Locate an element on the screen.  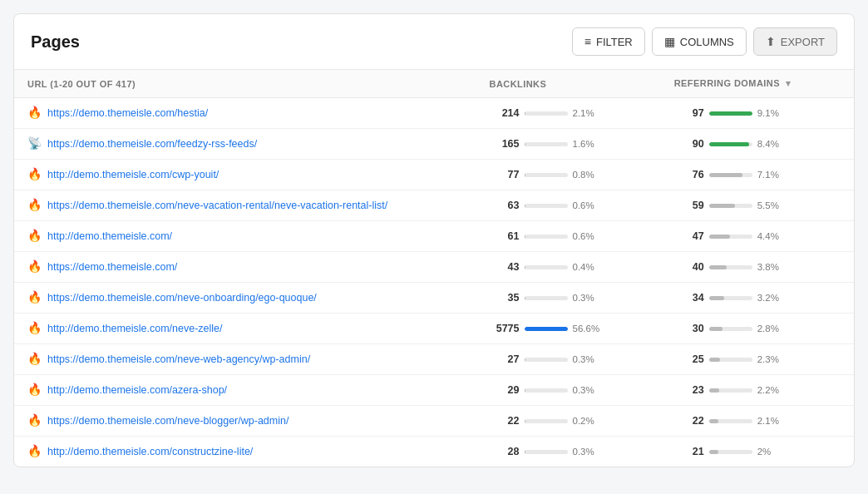
table-row: 🔥 https://demo.themeisle.com/neve-web-ag… is located at coordinates (434, 359).